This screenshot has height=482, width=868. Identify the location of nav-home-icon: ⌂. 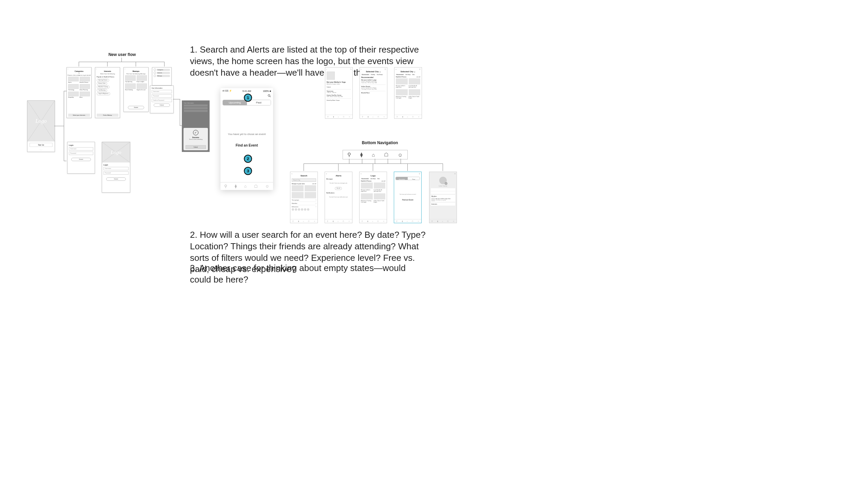
(373, 155).